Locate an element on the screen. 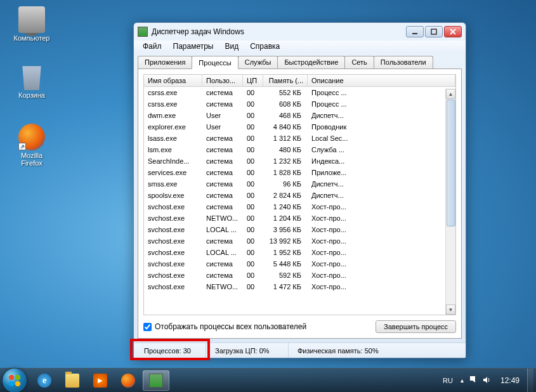  scroll-down-button: ▼ is located at coordinates (450, 310).